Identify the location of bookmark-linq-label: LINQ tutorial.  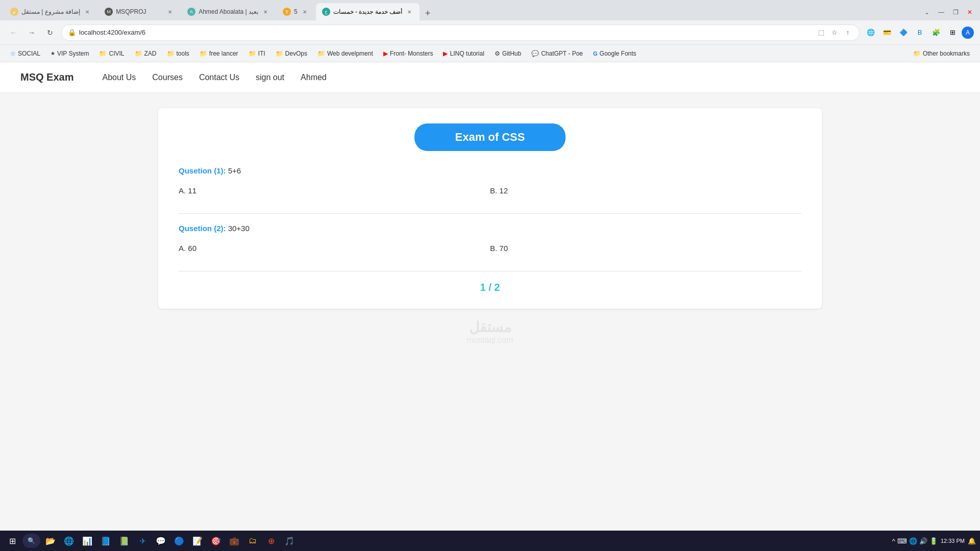
(467, 54).